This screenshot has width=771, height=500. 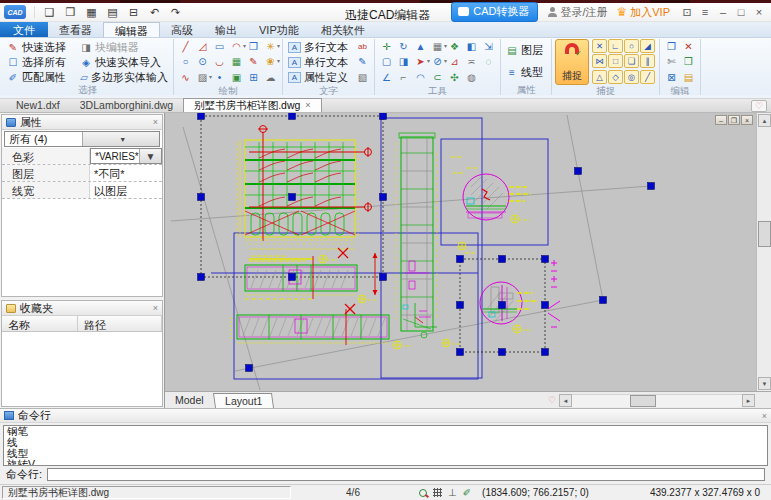 What do you see at coordinates (404, 62) in the screenshot?
I see `extend-icon: ◨` at bounding box center [404, 62].